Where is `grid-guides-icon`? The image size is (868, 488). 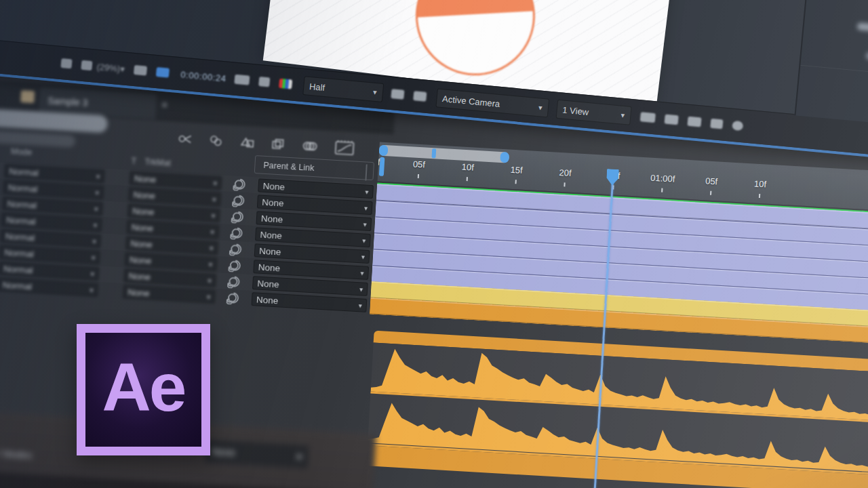 grid-guides-icon is located at coordinates (87, 65).